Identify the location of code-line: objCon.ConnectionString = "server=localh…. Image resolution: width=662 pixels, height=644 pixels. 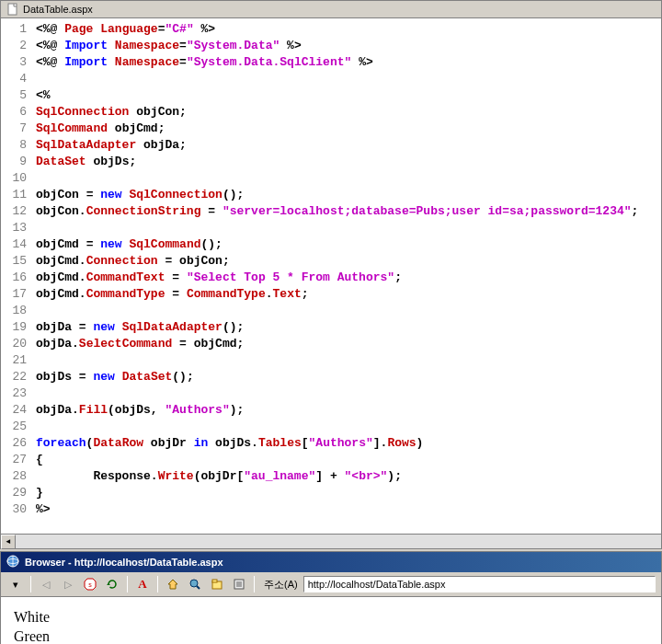
(347, 212).